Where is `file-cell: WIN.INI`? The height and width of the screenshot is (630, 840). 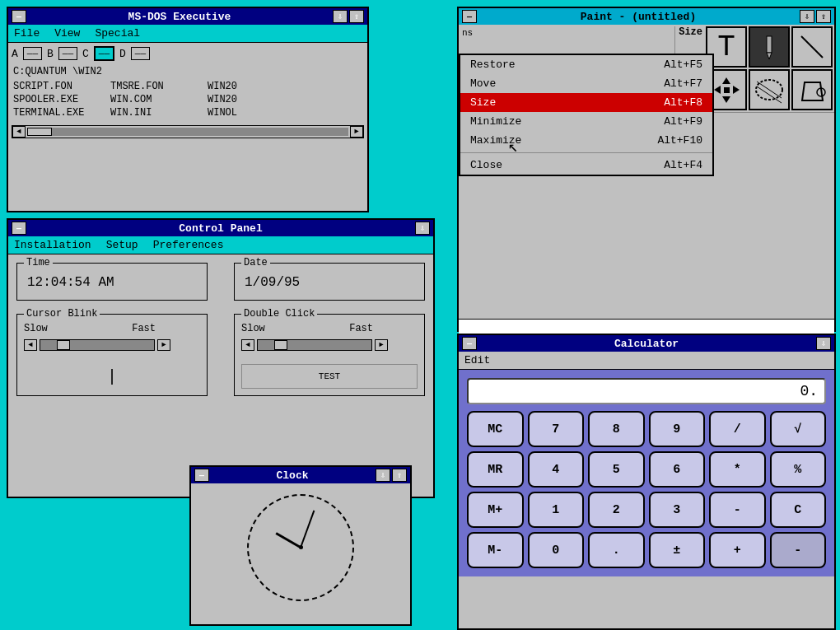 file-cell: WIN.INI is located at coordinates (156, 113).